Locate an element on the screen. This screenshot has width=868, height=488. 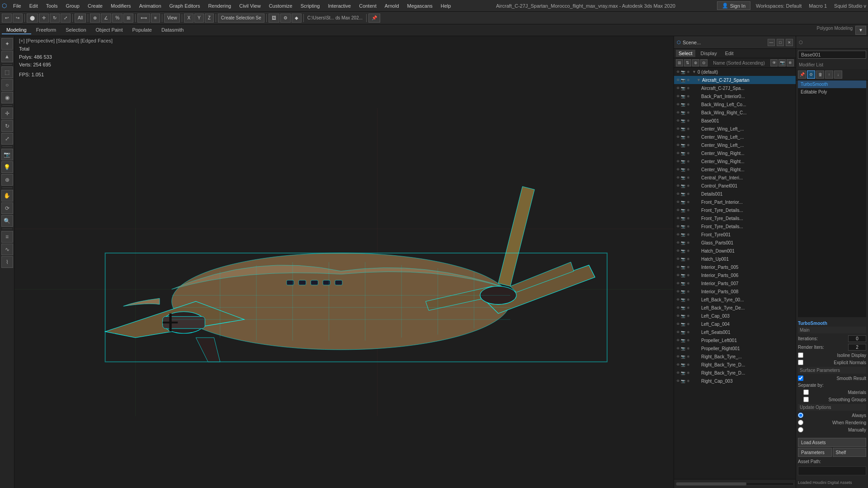
scale-tool: ⤢ is located at coordinates (66, 18).